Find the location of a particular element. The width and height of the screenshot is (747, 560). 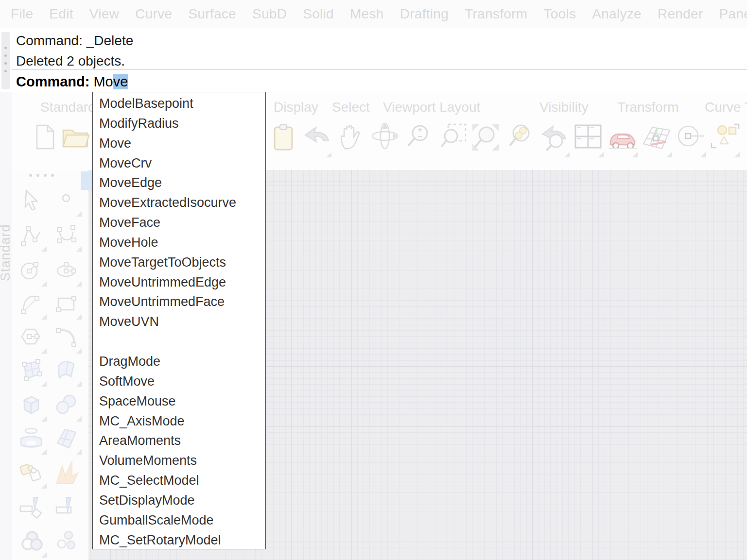

tab-standard: Standard is located at coordinates (68, 107).